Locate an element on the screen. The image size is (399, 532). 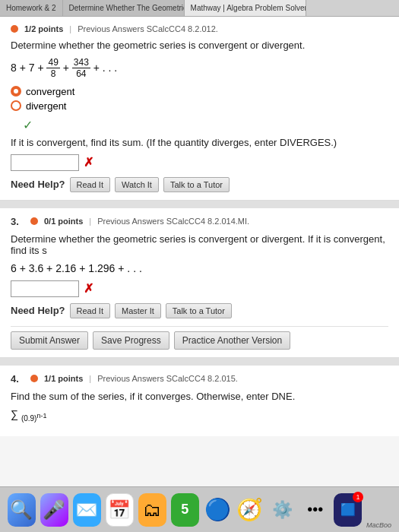
radio-convergent-inner is located at coordinates (16, 91).